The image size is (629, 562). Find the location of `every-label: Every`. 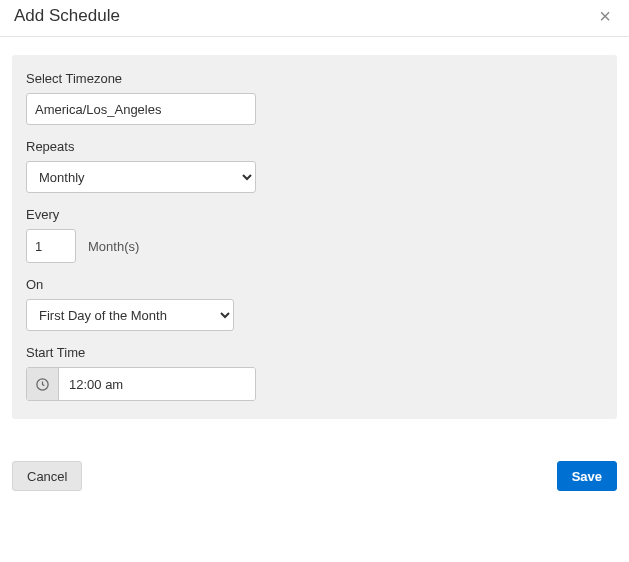

every-label: Every is located at coordinates (314, 214).